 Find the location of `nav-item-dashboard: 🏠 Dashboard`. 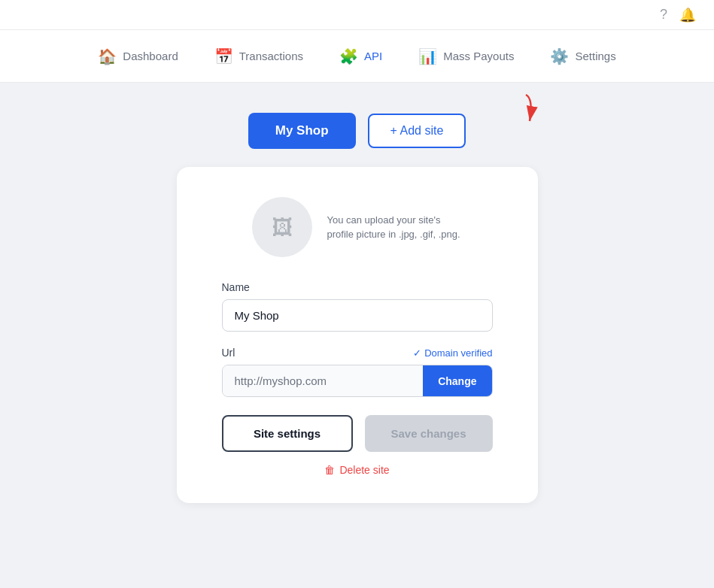

nav-item-dashboard: 🏠 Dashboard is located at coordinates (138, 56).